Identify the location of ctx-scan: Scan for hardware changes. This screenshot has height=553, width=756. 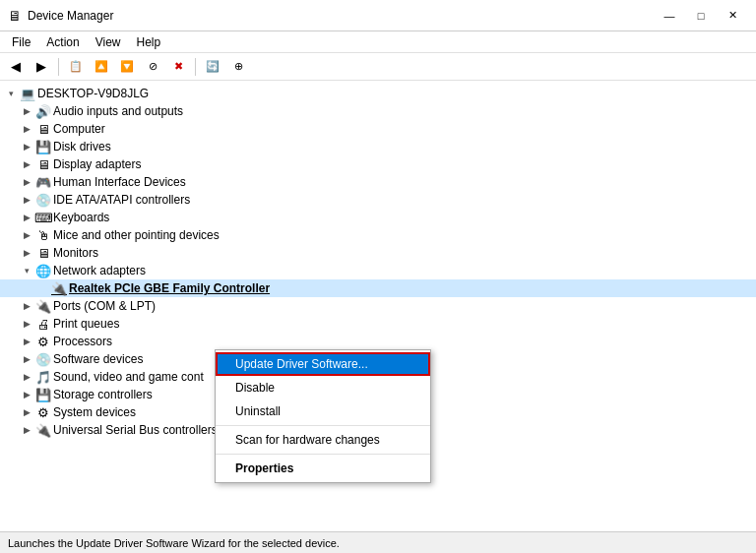
(323, 440).